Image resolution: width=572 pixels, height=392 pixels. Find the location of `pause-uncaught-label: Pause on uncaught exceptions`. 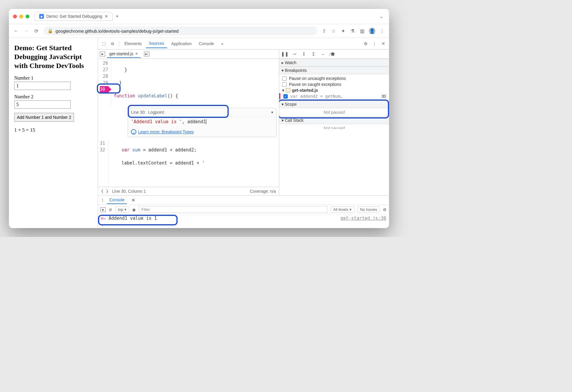

pause-uncaught-label: Pause on uncaught exceptions is located at coordinates (317, 78).